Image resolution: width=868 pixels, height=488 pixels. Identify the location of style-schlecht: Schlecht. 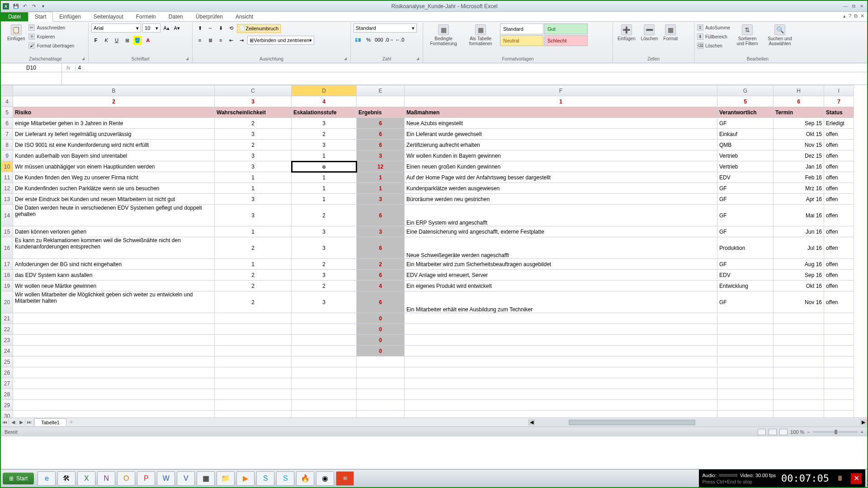
(566, 41).